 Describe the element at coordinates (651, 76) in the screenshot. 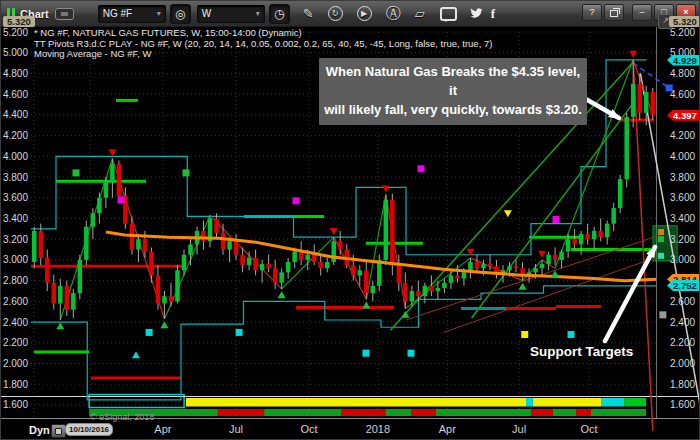

I see `projection-line` at that location.